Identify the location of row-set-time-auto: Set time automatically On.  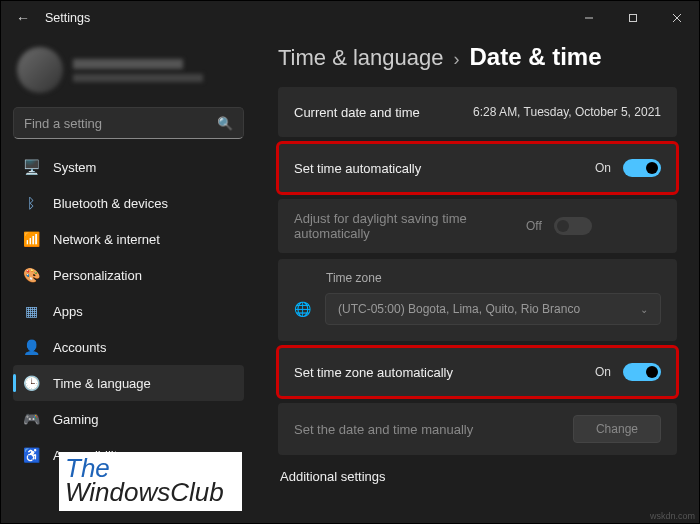
(478, 168).